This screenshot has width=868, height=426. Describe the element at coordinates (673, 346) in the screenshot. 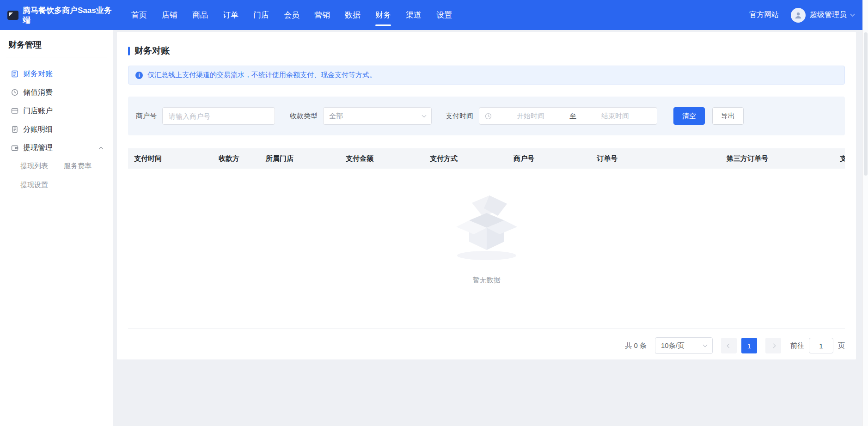

I see `page-size-value: 10条/页` at that location.